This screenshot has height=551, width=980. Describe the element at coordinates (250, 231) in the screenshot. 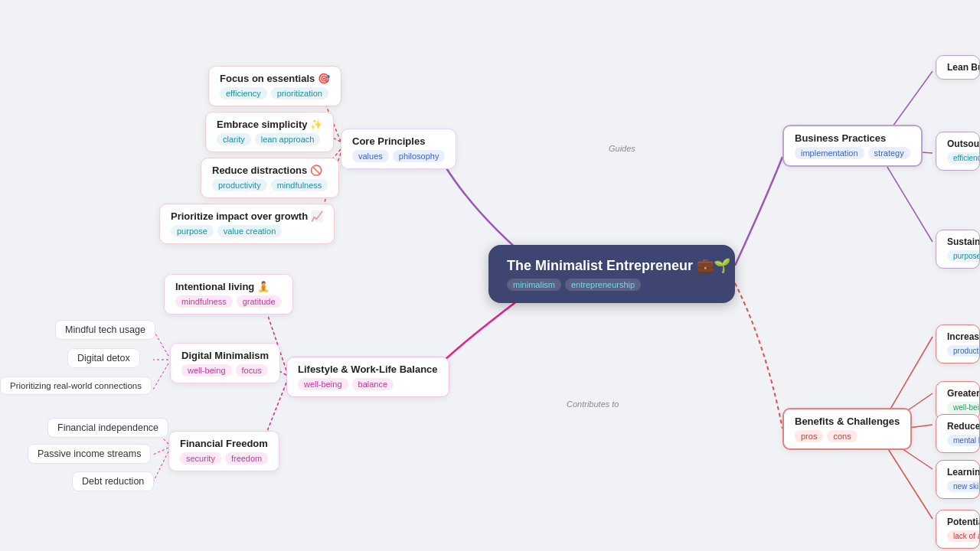

I see `tag-value-creation: value creation` at that location.